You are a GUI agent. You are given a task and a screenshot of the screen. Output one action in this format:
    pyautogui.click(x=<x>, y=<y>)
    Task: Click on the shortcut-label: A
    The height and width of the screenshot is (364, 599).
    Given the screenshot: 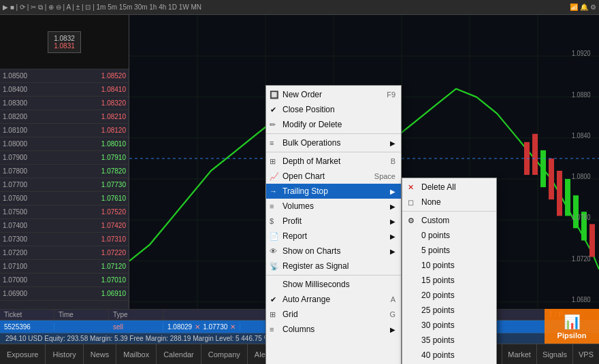 What is the action you would take?
    pyautogui.click(x=387, y=299)
    